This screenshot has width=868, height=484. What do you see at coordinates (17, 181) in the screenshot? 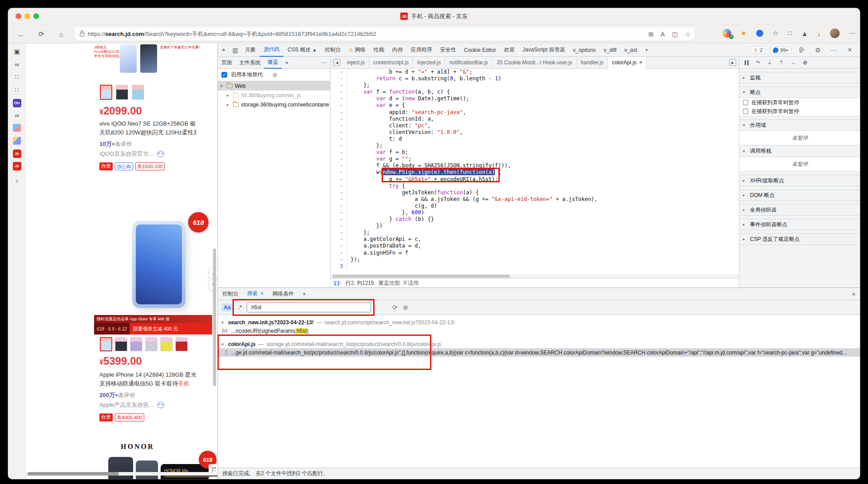
I see `add-icon: +` at bounding box center [17, 181].